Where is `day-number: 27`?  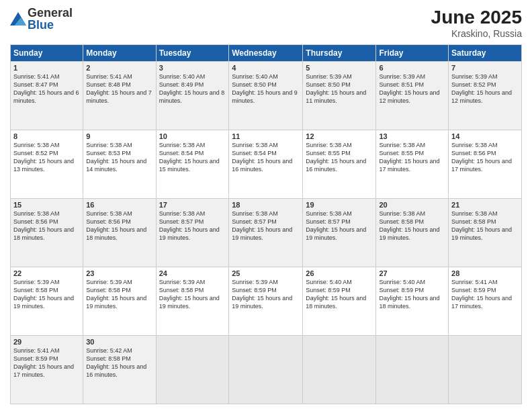
day-number: 27 is located at coordinates (412, 273).